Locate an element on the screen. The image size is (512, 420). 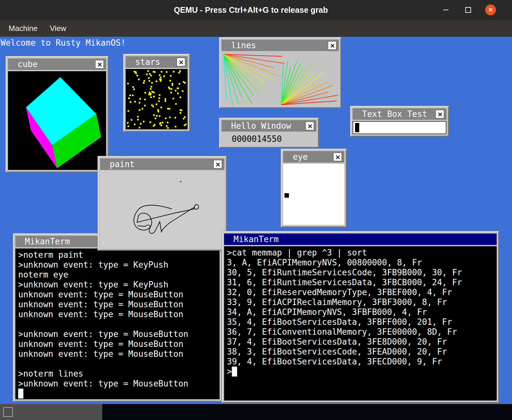
window-title-text: Hello Window is located at coordinates (261, 126).